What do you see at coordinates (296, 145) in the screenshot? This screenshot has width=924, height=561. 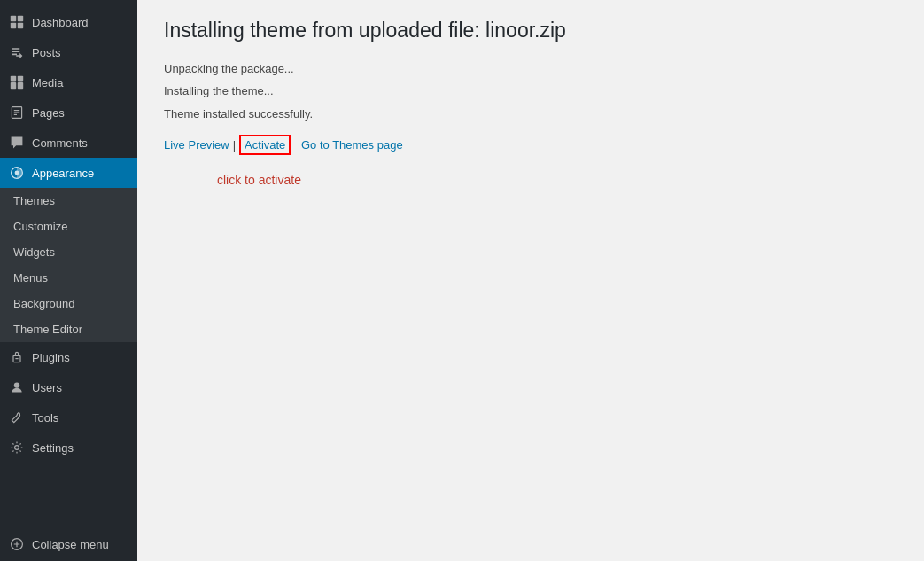 I see `link-separator2` at bounding box center [296, 145].